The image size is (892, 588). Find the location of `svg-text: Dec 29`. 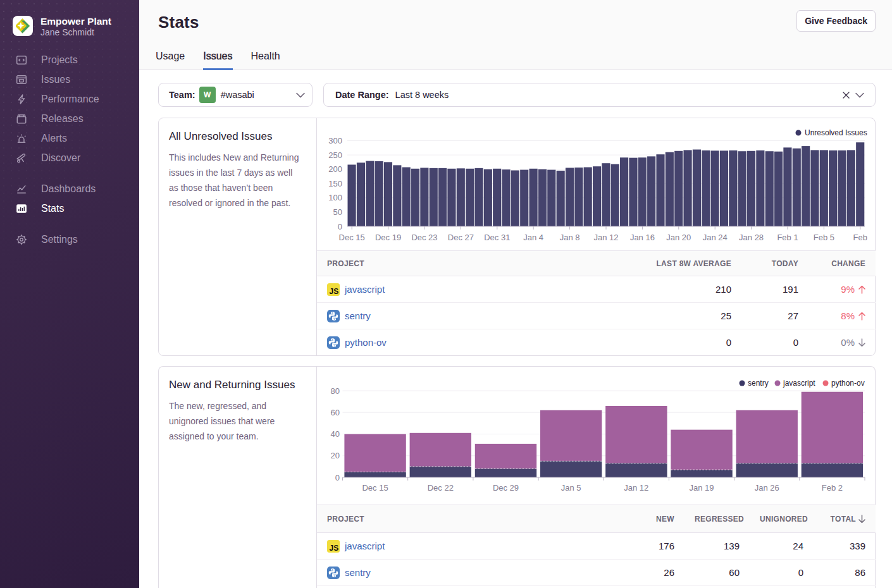

svg-text: Dec 29 is located at coordinates (506, 488).